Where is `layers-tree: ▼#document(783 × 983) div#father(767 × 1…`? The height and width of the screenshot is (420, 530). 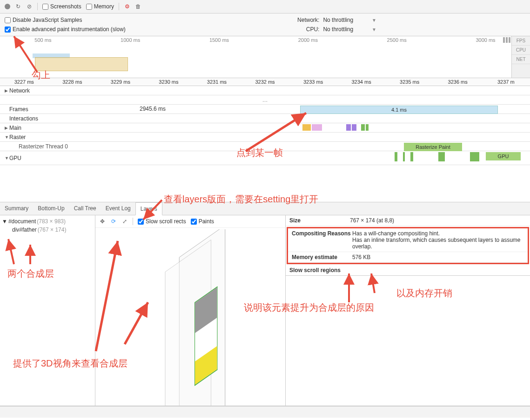
layers-tree: ▼#document(783 × 983) div#father(767 × 1… is located at coordinates (47, 311).